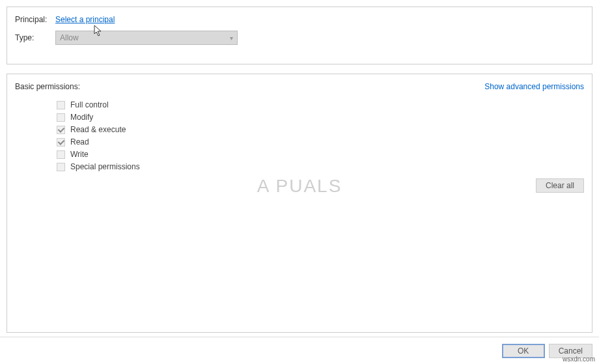  What do you see at coordinates (48, 87) in the screenshot?
I see `basic-permissions-heading: Basic permissions:` at bounding box center [48, 87].